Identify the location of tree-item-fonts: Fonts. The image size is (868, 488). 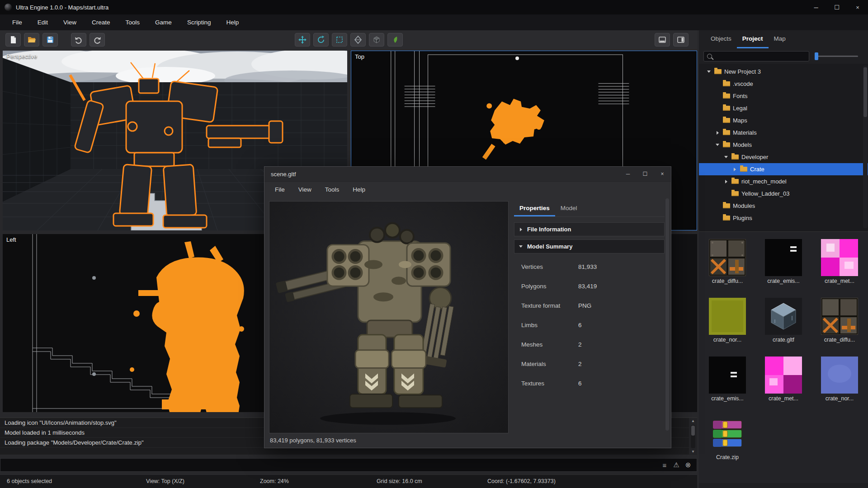
(783, 96).